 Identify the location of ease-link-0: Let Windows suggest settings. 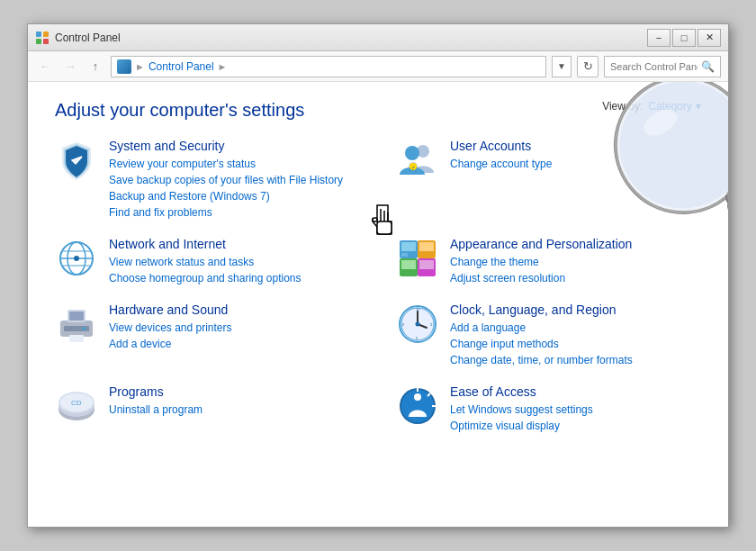
(522, 410).